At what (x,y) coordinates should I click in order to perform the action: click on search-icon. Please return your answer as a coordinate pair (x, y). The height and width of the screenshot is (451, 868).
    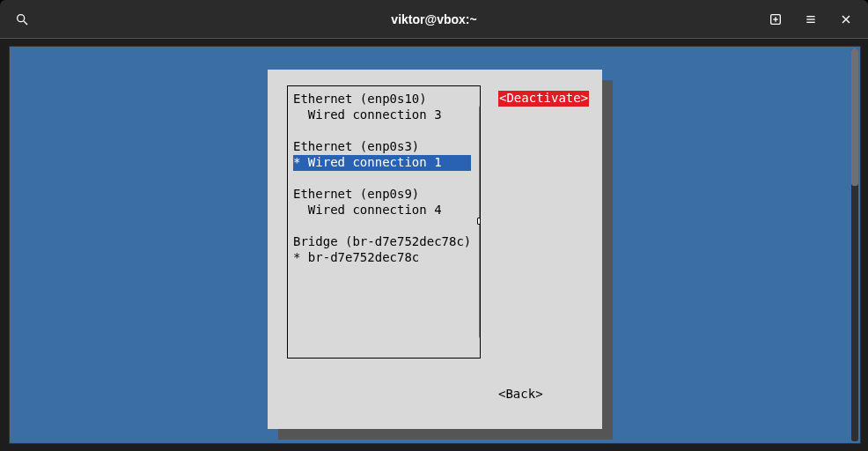
    Looking at the image, I should click on (22, 19).